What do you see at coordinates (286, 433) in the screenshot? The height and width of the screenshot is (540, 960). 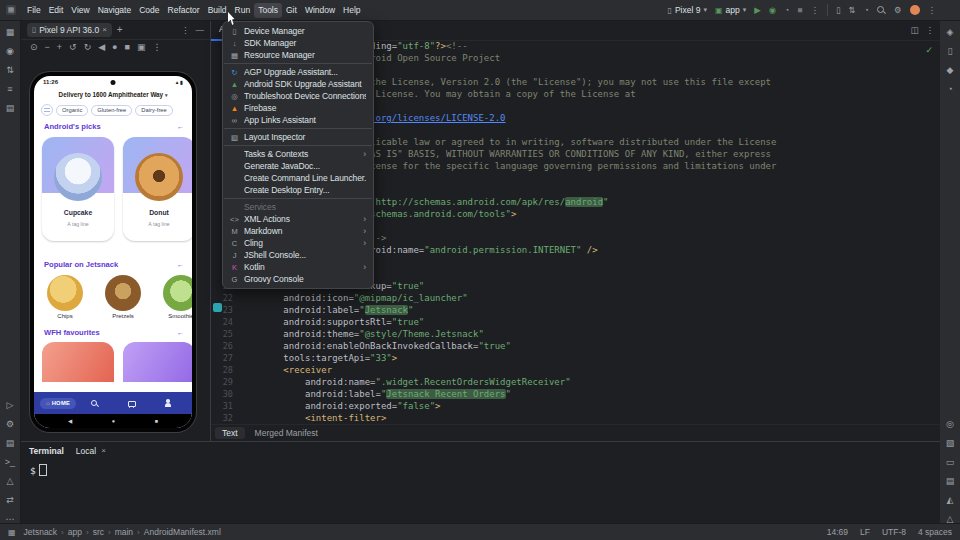 I see `editor-view-tab-merged-manifest: Merged Manifest` at bounding box center [286, 433].